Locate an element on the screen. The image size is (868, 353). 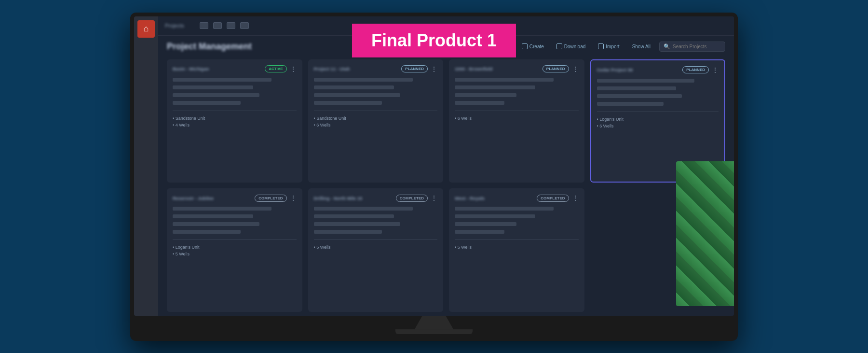
card-header: West - Royals COMPLETED ⋮ is located at coordinates (517, 198).